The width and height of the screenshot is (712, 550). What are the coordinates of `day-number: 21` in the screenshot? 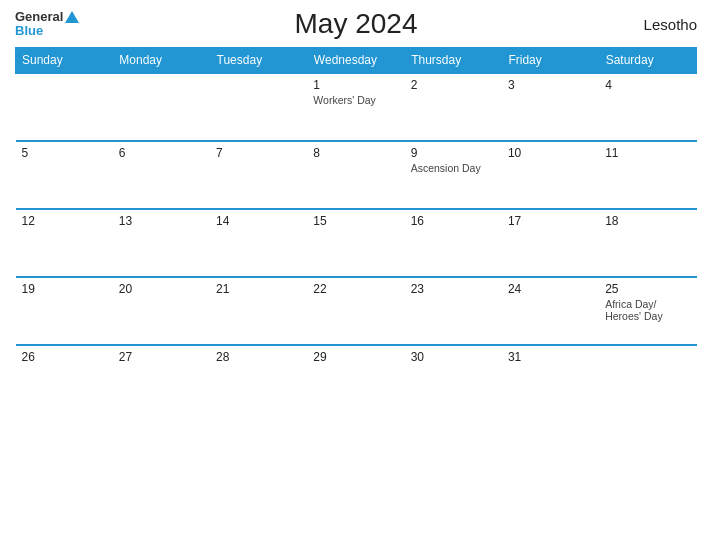 It's located at (258, 289).